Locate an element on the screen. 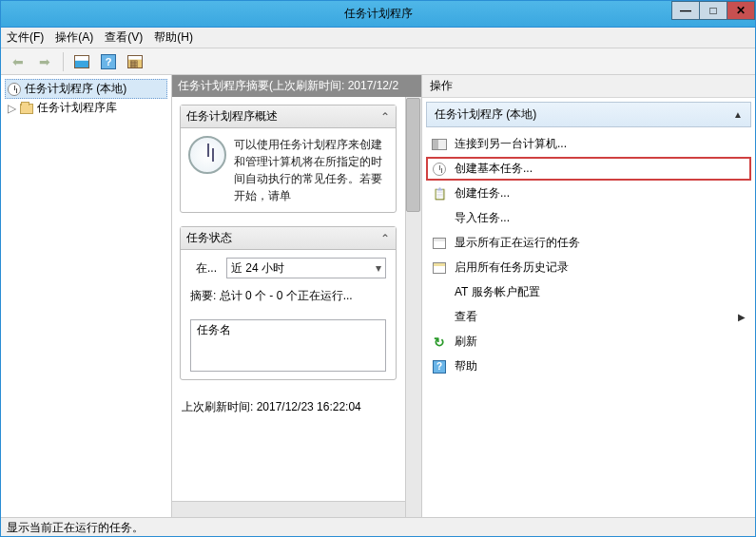 This screenshot has width=756, height=537. menu-bar: 文件(F) 操作(A) 查看(V) 帮助(H) is located at coordinates (378, 38).